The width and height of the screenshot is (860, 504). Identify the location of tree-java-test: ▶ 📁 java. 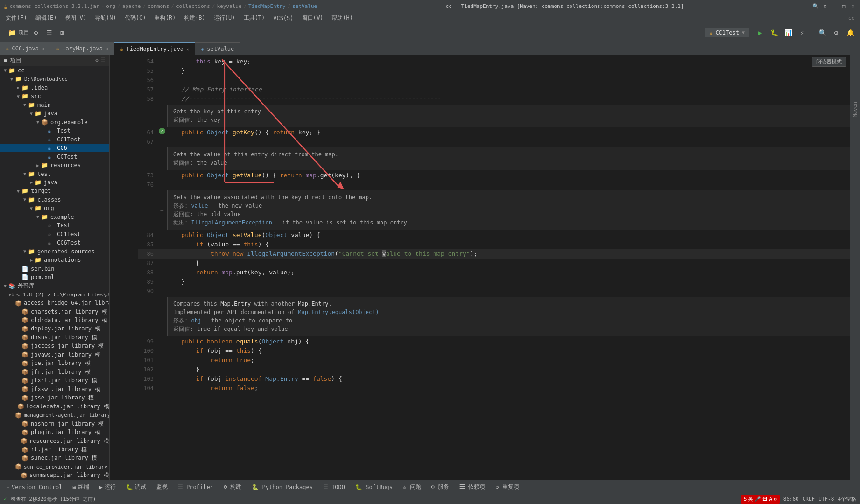
(55, 182).